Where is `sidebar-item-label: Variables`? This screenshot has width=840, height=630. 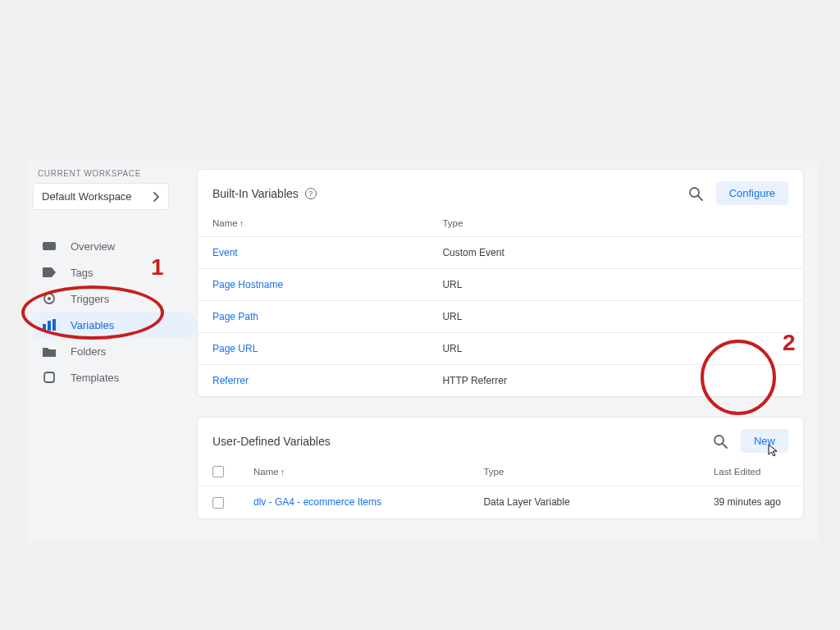
sidebar-item-label: Variables is located at coordinates (92, 325).